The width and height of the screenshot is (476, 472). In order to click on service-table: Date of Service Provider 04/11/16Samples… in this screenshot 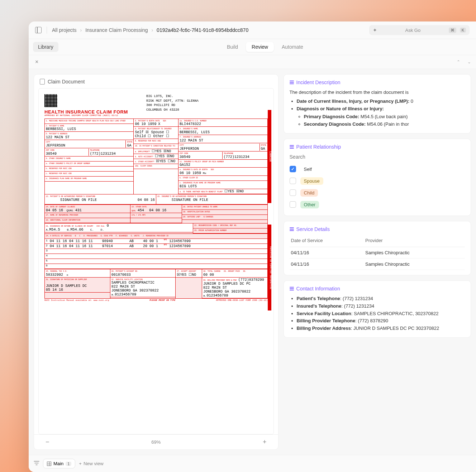, I will do `click(377, 253)`.